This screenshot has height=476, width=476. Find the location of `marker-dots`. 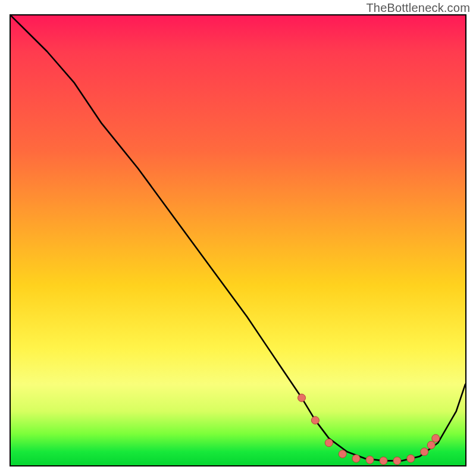

marker-dots is located at coordinates (369, 430).